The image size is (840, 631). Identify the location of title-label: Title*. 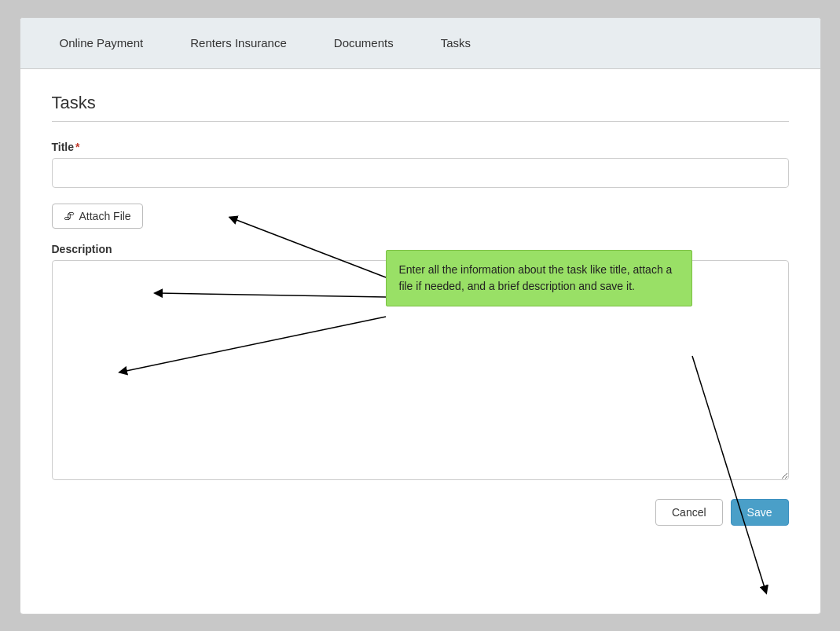
(420, 147).